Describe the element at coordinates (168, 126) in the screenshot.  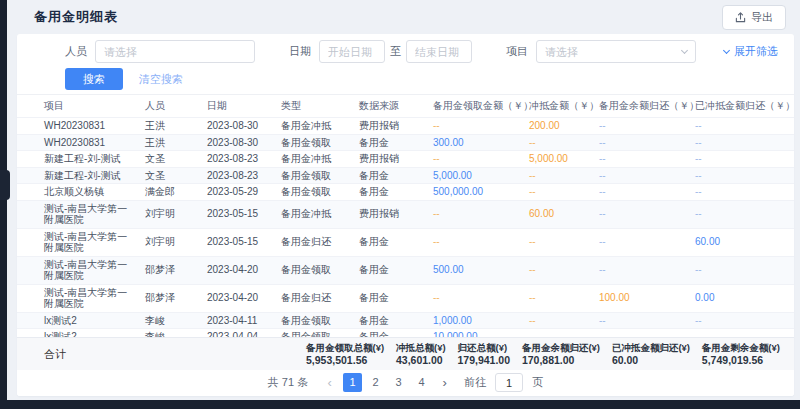
I see `cell-person: 王洪` at that location.